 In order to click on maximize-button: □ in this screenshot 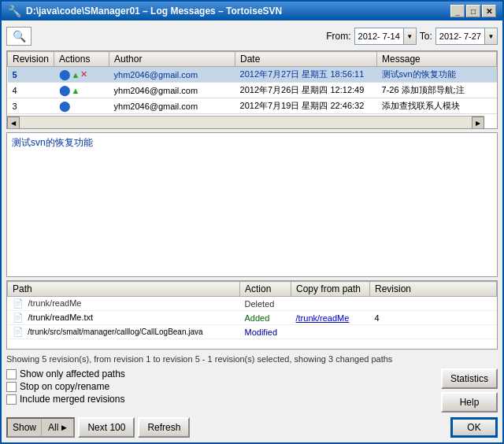, I will do `click(473, 11)`.